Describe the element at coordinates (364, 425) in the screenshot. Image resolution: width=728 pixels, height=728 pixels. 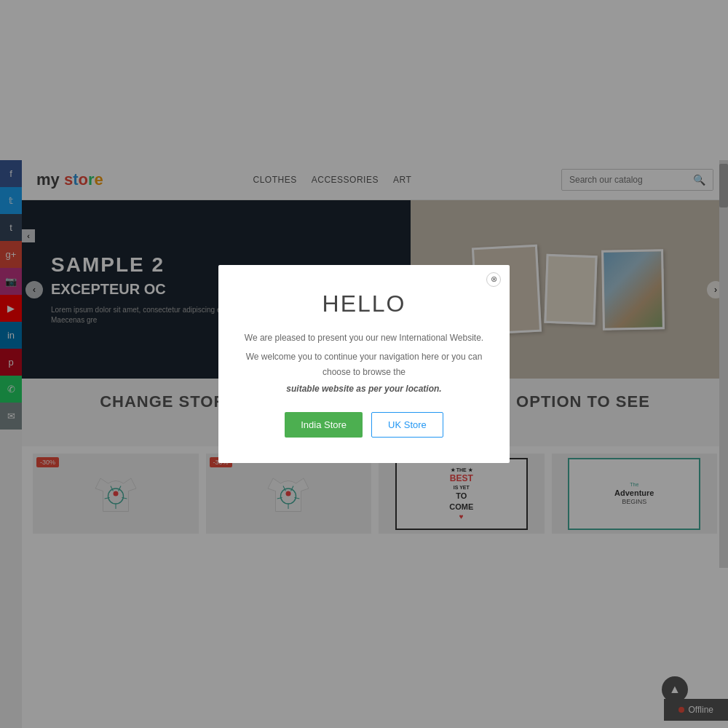
I see `modal-buttons: India Store UK Store` at that location.